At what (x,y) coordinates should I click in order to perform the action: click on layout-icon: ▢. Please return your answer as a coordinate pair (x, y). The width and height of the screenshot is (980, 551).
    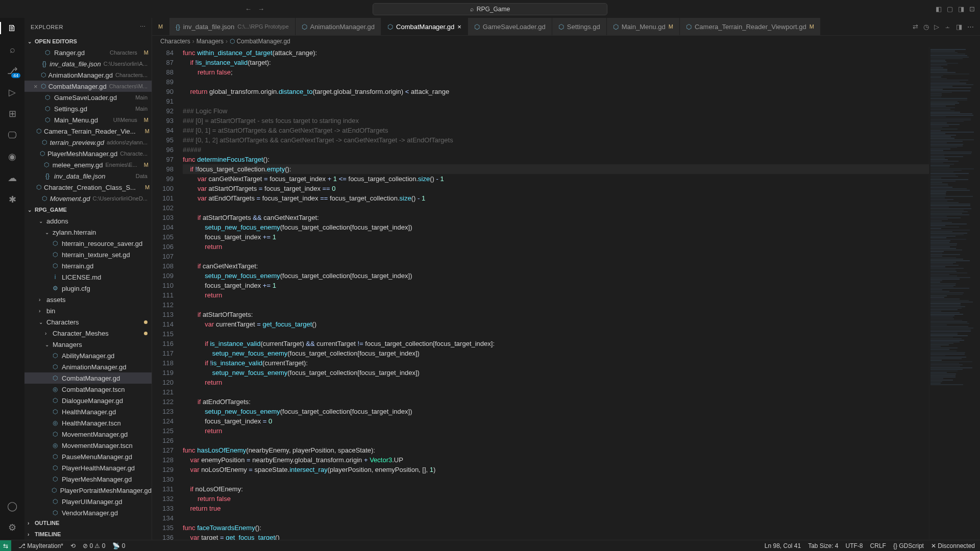
    Looking at the image, I should click on (950, 9).